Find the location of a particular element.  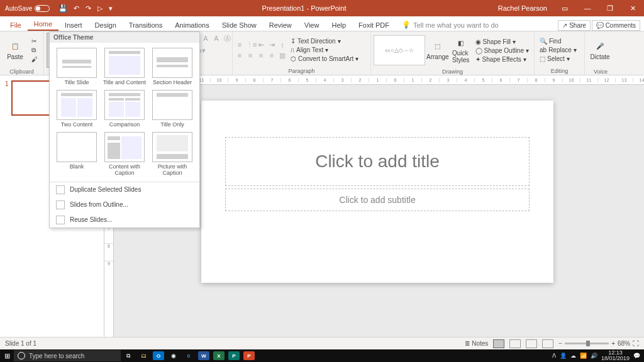

layout-comparison: Comparison is located at coordinates (125, 109).